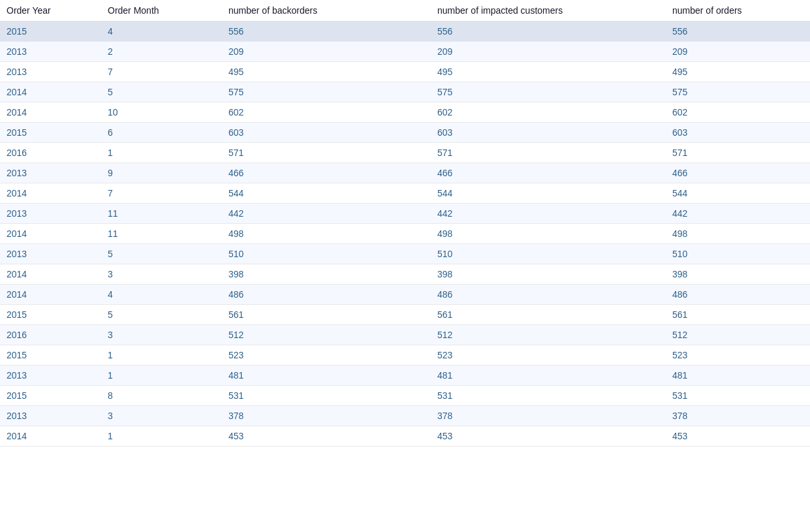  What do you see at coordinates (162, 396) in the screenshot?
I see `table-cell: 8` at bounding box center [162, 396].